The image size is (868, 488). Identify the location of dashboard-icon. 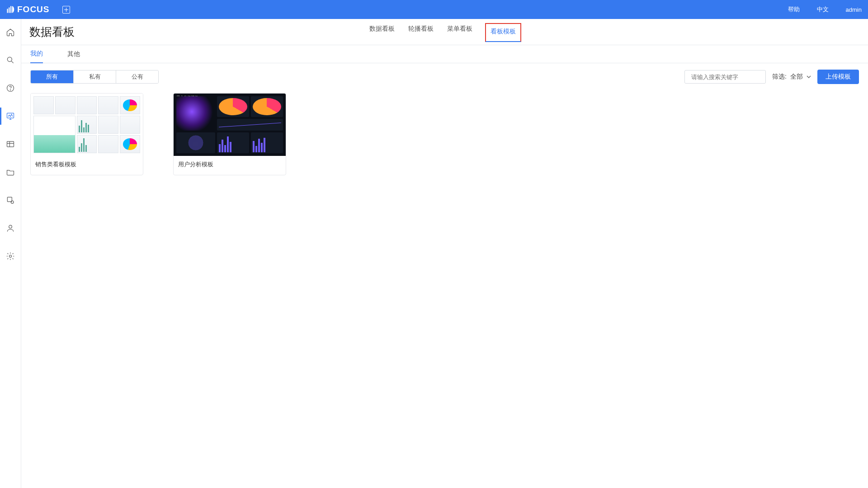
(10, 116).